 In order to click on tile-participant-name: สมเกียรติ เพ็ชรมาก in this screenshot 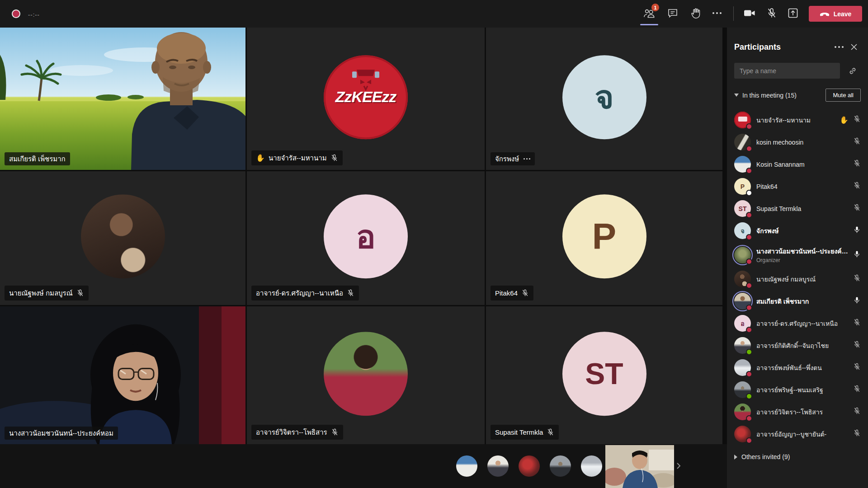, I will do `click(37, 159)`.